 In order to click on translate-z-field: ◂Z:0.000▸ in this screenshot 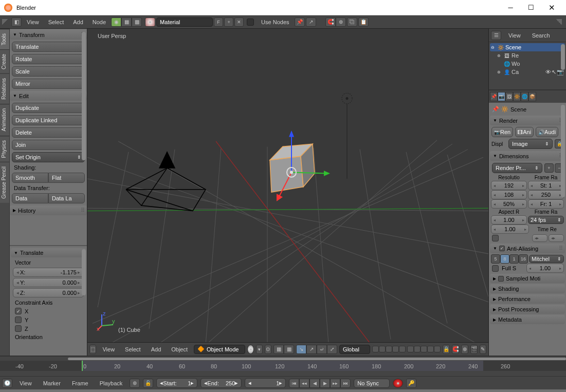, I will do `click(48, 293)`.